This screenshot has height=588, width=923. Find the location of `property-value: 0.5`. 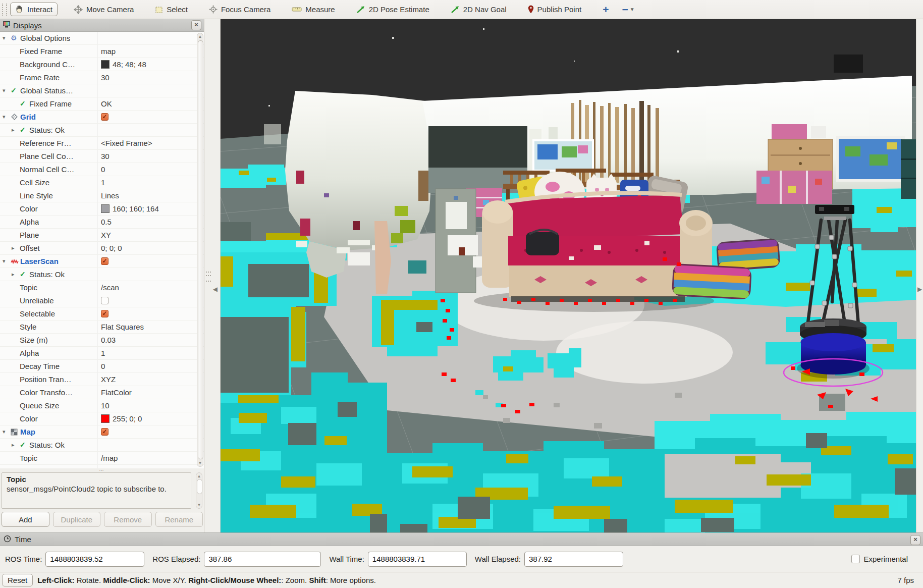

property-value: 0.5 is located at coordinates (150, 222).